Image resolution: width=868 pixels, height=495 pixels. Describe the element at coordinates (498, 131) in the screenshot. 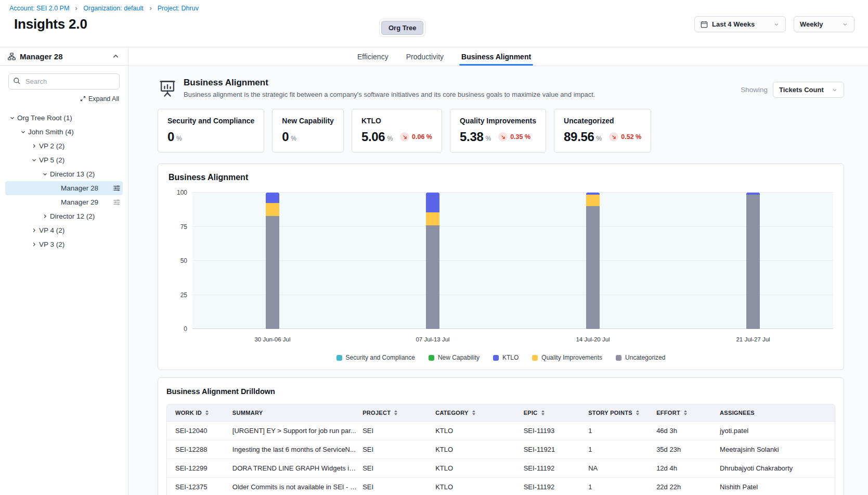

I see `stat-card: Quality Improvements5.38%0.35 %` at that location.